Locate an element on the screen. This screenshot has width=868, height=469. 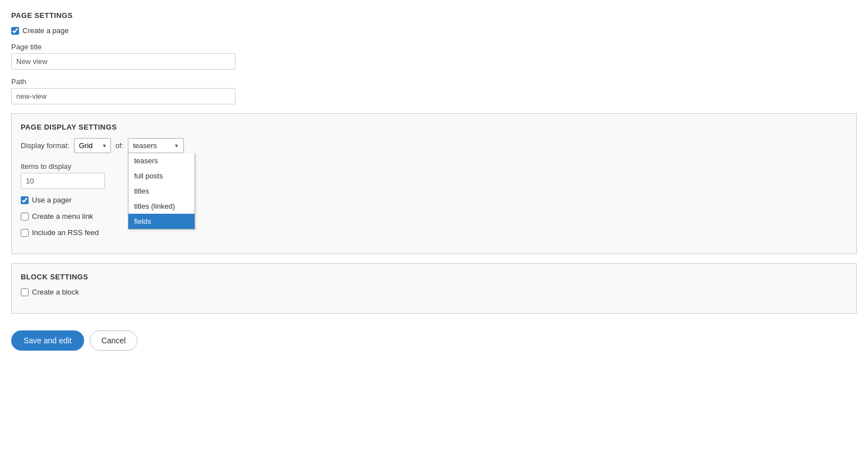
page-title-input is located at coordinates (123, 62).